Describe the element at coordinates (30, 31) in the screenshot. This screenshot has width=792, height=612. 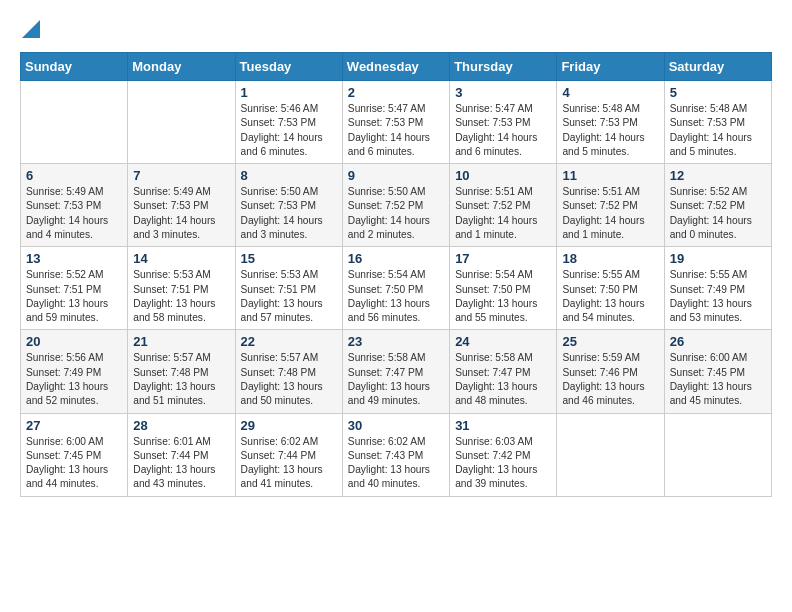
I see `logo` at that location.